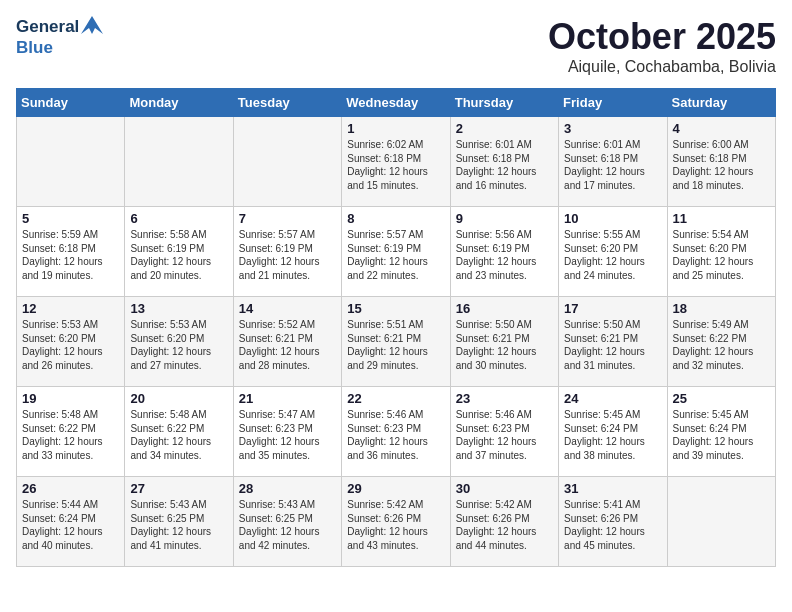 This screenshot has width=792, height=612. What do you see at coordinates (71, 252) in the screenshot?
I see `calendar-cell: 5Sunrise: 5:59 AMSunset: 6:18 PMDaylight…` at bounding box center [71, 252].